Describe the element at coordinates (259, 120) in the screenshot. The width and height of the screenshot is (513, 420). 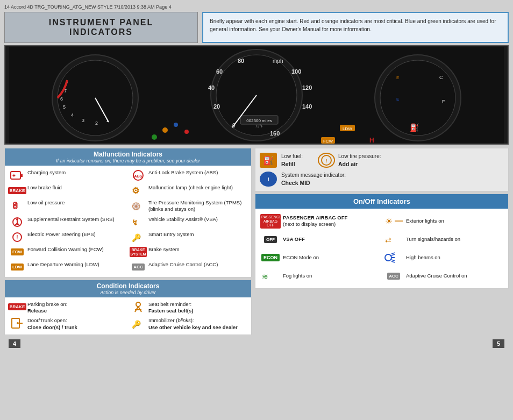
I see `svg-text: 002300 miles` at that location.